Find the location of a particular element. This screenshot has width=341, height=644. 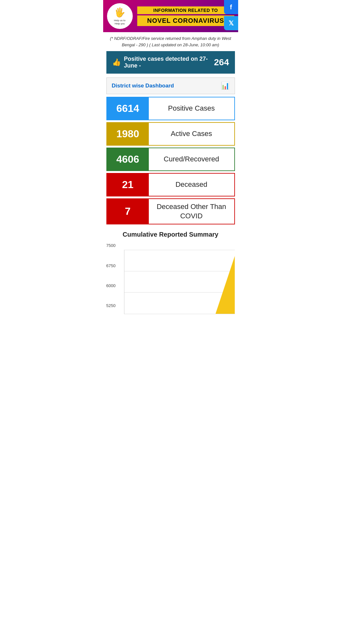

social-icons: f 𝕏 is located at coordinates (231, 15).